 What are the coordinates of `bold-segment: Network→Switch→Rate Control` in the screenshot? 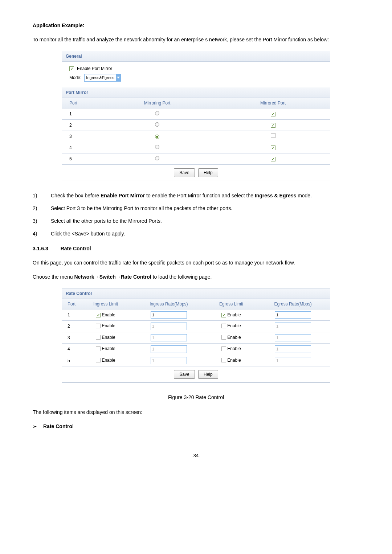 It's located at (113, 277).